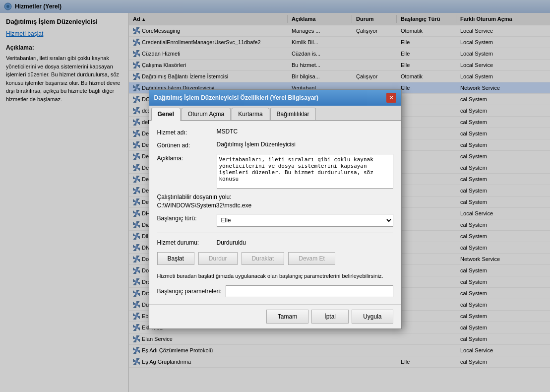  Describe the element at coordinates (275, 317) in the screenshot. I see `dialog-bottom-buttons: Tamam İptal Uygula` at that location.